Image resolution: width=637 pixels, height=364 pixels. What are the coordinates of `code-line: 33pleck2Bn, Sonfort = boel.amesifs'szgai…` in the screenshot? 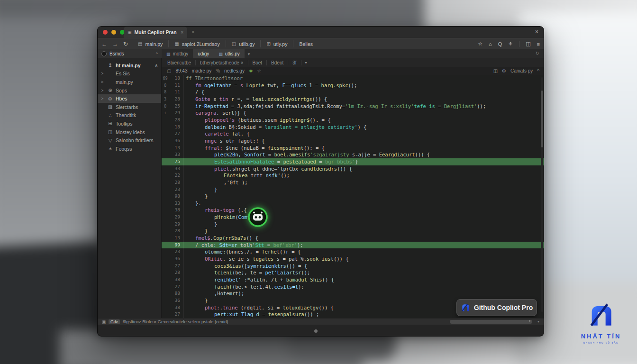 It's located at (353, 155).